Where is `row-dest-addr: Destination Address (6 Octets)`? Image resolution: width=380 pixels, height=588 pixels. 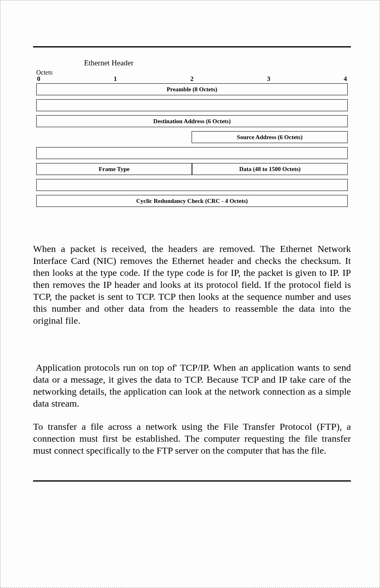
row-dest-addr: Destination Address (6 Octets) is located at coordinates (192, 121).